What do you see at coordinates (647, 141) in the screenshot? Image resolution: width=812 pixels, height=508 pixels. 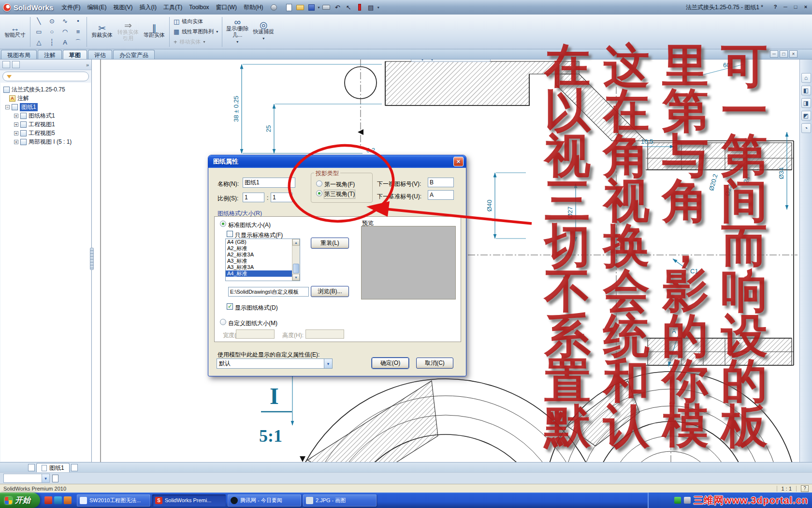 I see `dim-10-5: 10.5` at bounding box center [647, 141].